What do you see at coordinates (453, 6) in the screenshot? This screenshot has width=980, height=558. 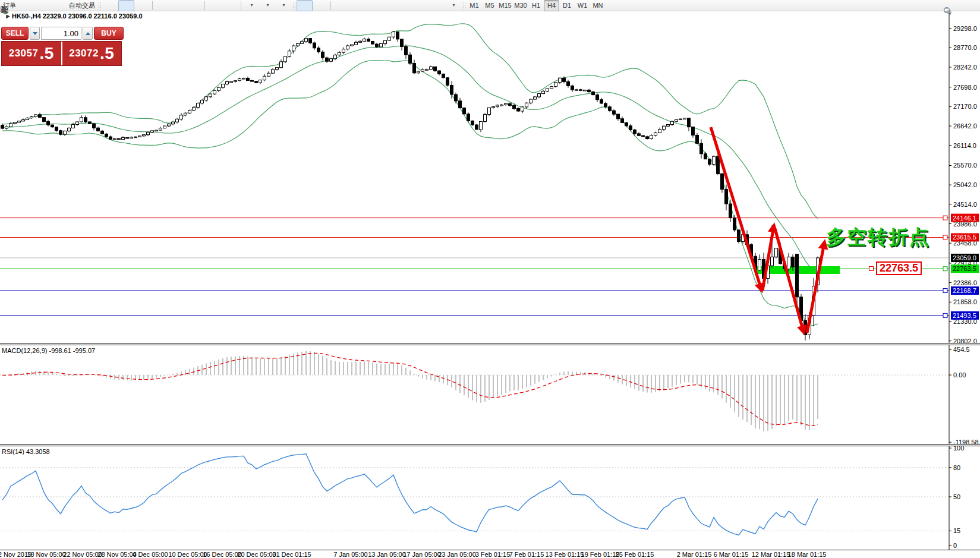 I see `arrows-button: ▾` at bounding box center [453, 6].